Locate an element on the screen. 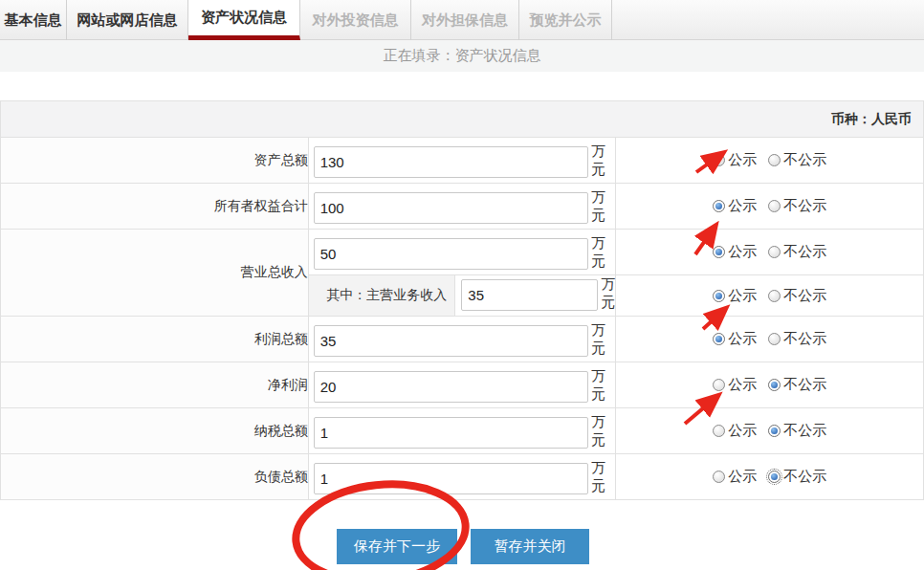 This screenshot has height=570, width=924. currency-label: 币种：人民币 is located at coordinates (871, 119).